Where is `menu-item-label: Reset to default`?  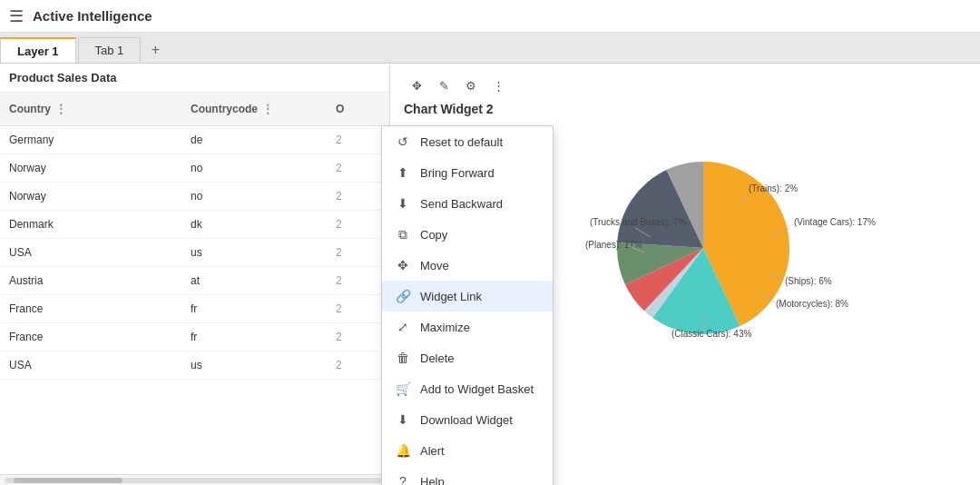
menu-item-label: Reset to default is located at coordinates (461, 142).